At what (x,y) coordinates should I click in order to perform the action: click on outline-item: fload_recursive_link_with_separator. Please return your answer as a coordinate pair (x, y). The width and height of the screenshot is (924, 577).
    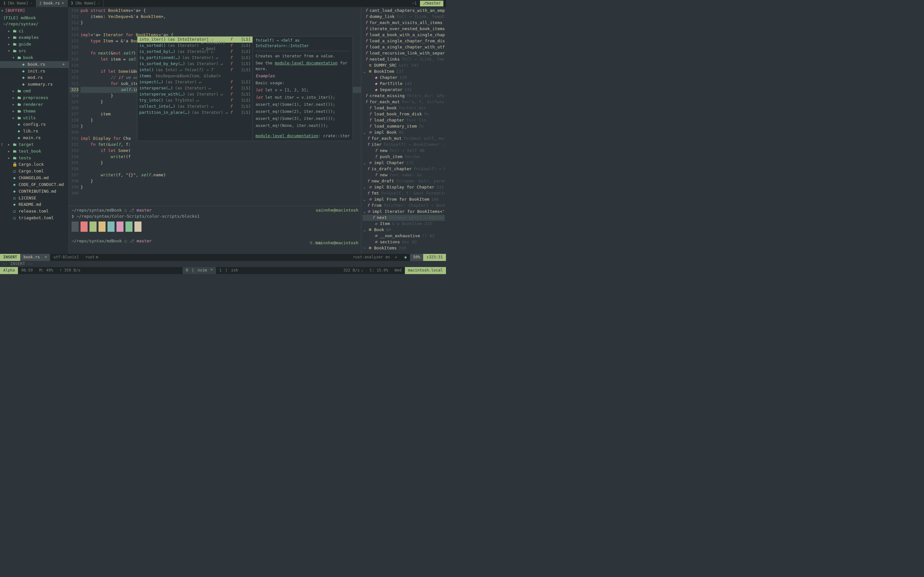
    Looking at the image, I should click on (404, 53).